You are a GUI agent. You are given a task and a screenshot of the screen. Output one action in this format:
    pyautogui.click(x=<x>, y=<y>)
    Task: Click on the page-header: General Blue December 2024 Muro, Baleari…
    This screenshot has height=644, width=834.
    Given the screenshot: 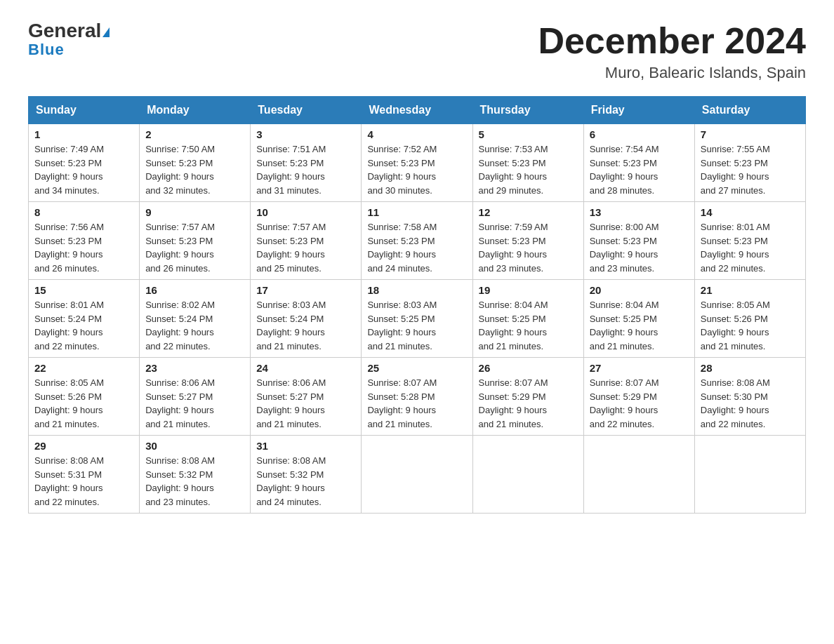 What is the action you would take?
    pyautogui.click(x=417, y=52)
    